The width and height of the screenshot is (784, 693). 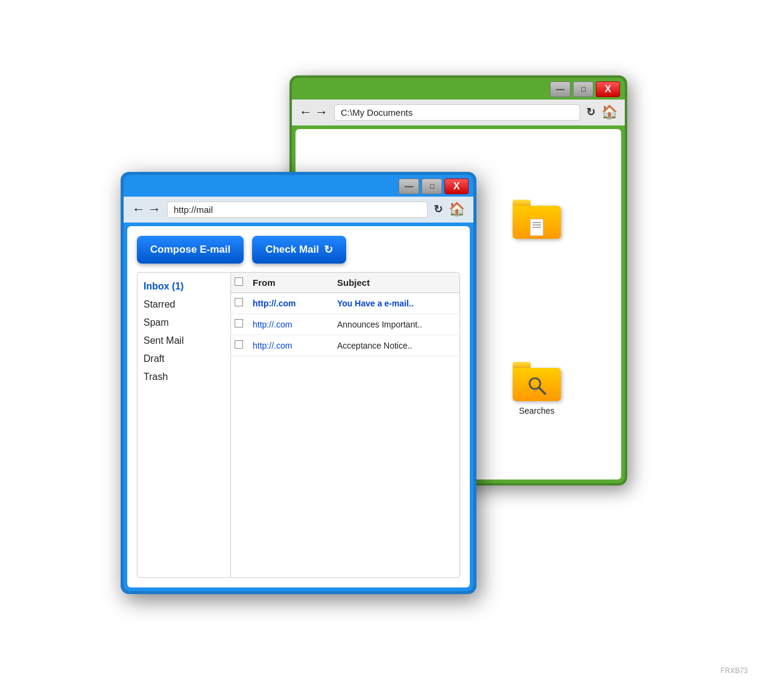 What do you see at coordinates (244, 303) in the screenshot?
I see `mail-row-1-checkbox` at bounding box center [244, 303].